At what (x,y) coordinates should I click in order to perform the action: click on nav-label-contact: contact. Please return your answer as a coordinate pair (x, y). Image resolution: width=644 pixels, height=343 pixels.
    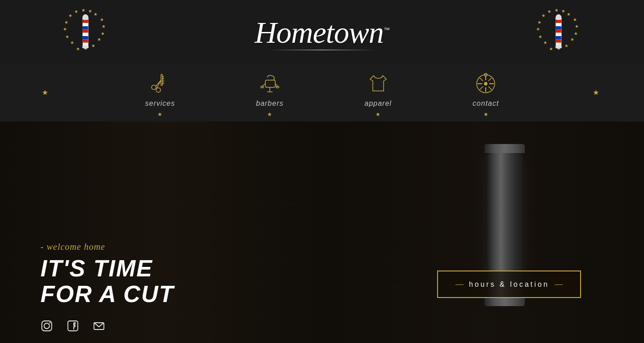
    Looking at the image, I should click on (486, 104).